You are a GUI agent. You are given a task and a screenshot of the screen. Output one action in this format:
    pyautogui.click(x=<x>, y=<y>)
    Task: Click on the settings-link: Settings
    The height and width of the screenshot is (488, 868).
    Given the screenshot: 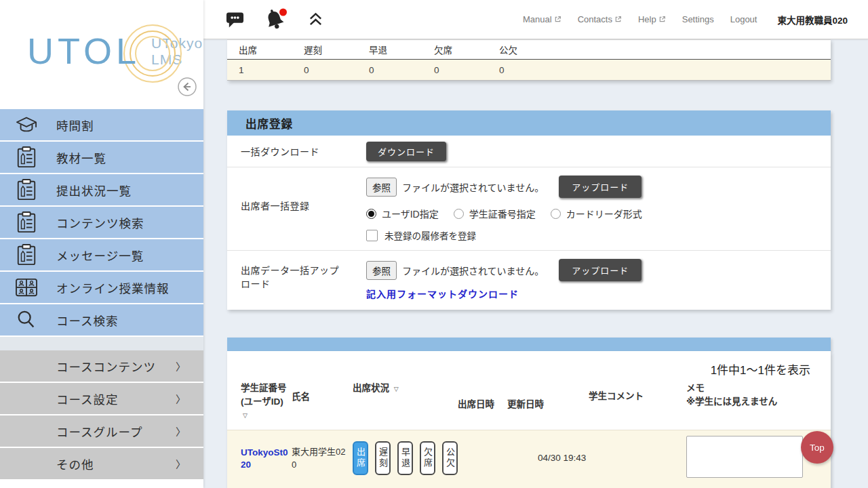 What is the action you would take?
    pyautogui.click(x=698, y=19)
    